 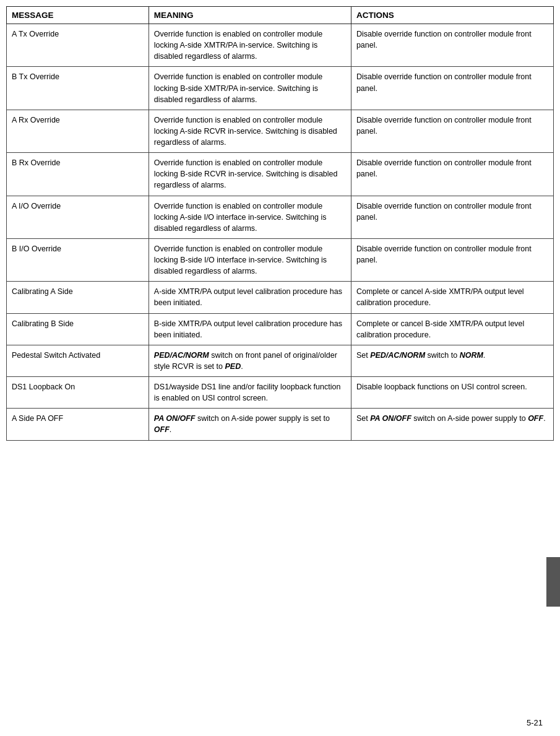 What do you see at coordinates (452, 329) in the screenshot?
I see `cell-actions: Complete or cancel B-side XMTR/PA output…` at bounding box center [452, 329].